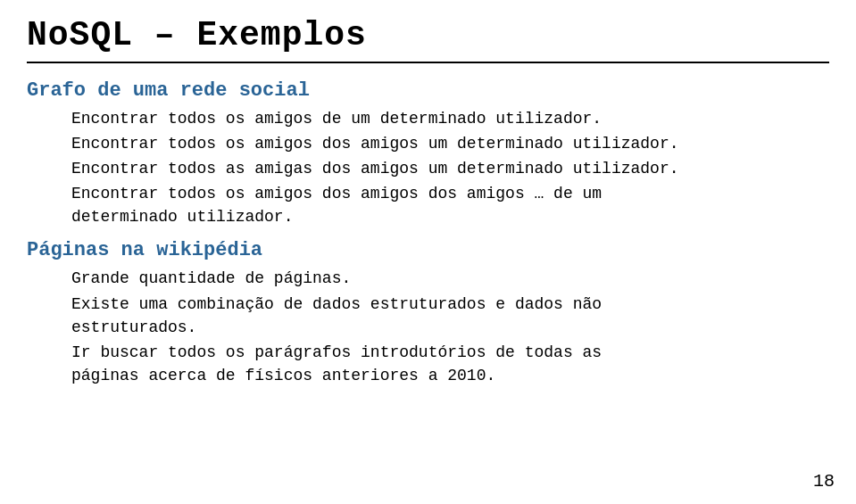 This screenshot has width=856, height=504. I want to click on section-heading-paginas: Páginas na wikipédia, so click(428, 250).